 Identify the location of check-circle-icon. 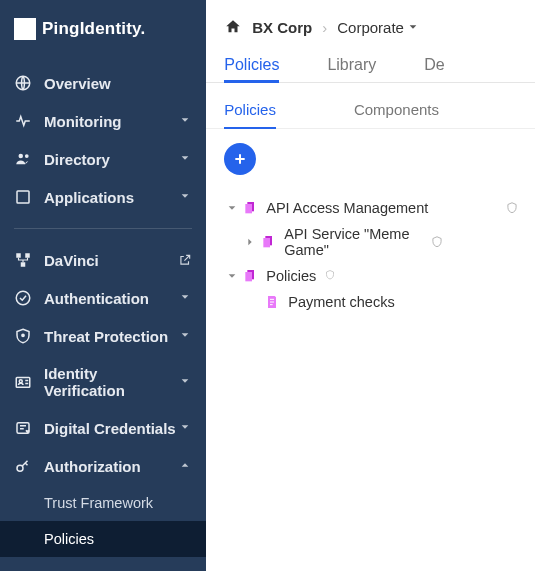
(23, 298).